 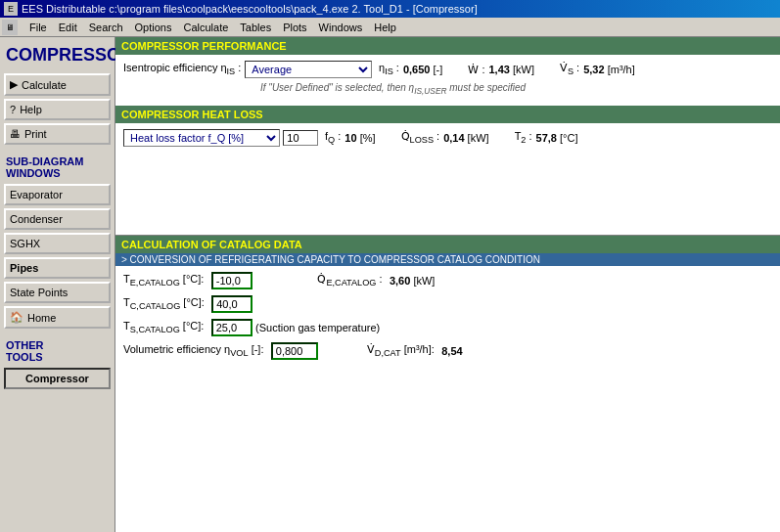 I want to click on Vs-label: V̇S :, so click(x=570, y=68).